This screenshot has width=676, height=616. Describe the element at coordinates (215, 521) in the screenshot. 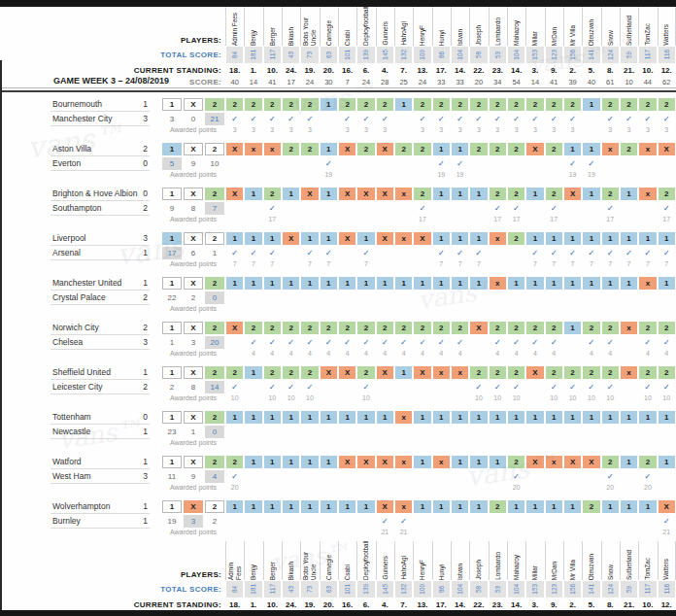

I see `outcome-count-cell: 2` at that location.